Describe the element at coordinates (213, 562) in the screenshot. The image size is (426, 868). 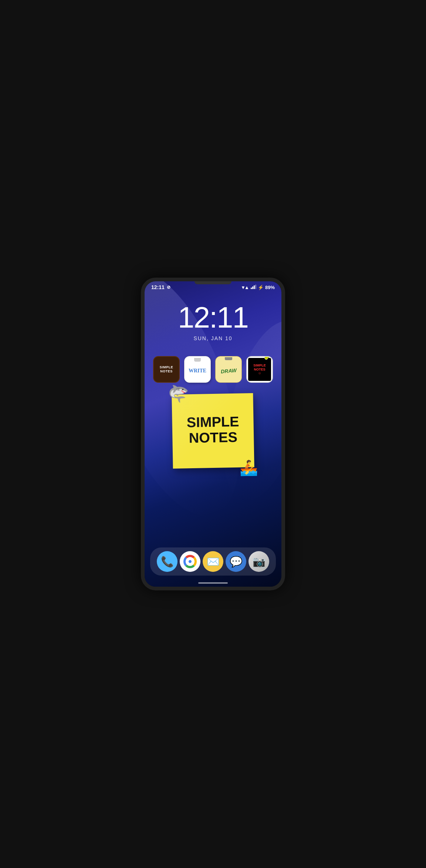
I see `dock: 📞 ✉️ 💬 📷` at that location.